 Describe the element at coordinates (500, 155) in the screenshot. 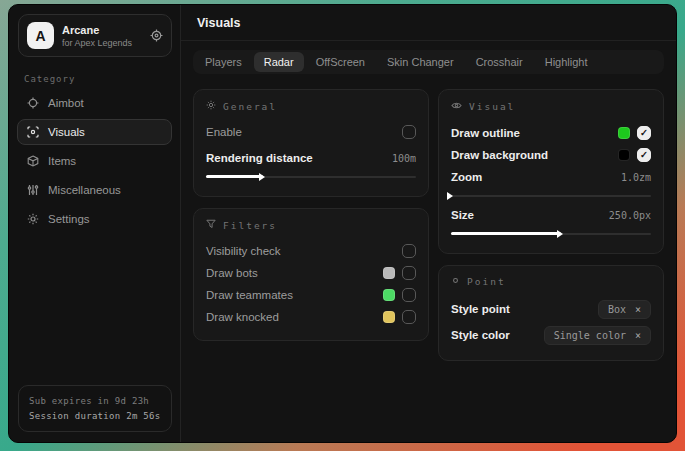

I see `draw-background-label: Draw background` at that location.